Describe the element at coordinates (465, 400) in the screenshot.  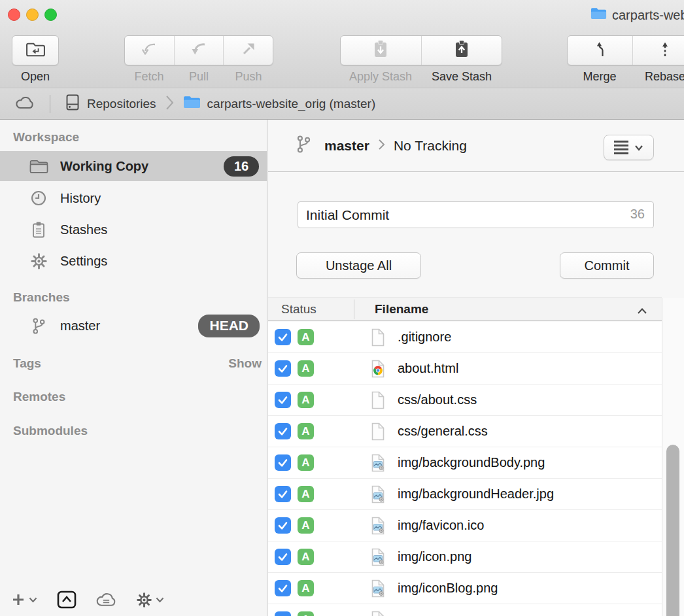
I see `table-row: A css/about.css` at that location.